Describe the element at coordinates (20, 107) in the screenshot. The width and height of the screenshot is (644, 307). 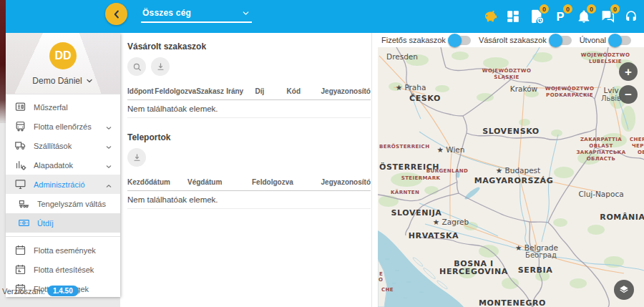
I see `dashboard-icon` at that location.